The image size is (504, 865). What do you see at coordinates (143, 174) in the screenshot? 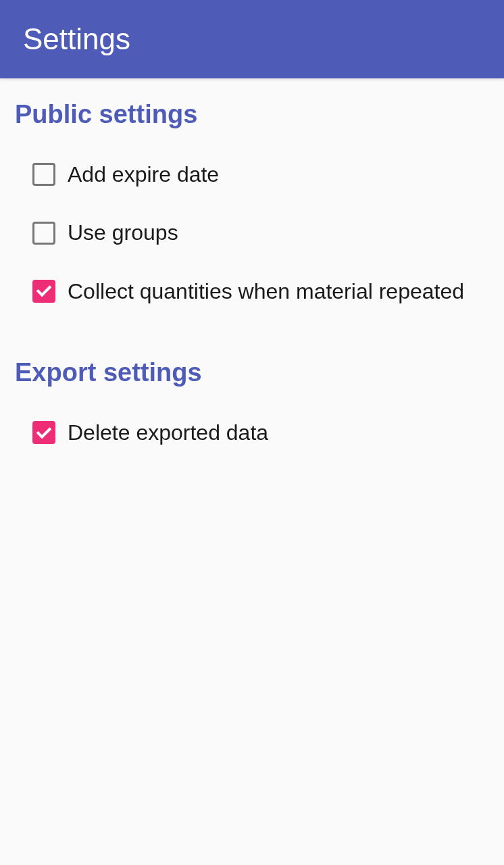
I see `setting-label: Add expire date` at bounding box center [143, 174].